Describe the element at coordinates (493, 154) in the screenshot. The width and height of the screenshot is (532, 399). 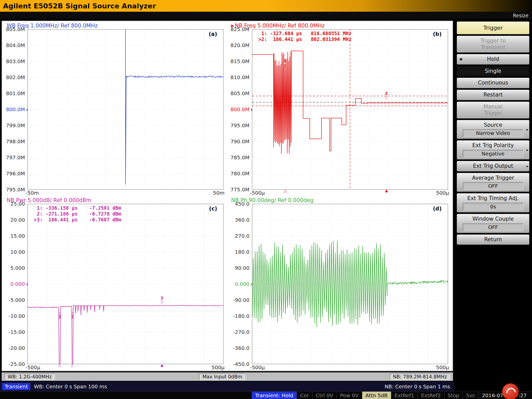
I see `softkey-value: Negative` at that location.